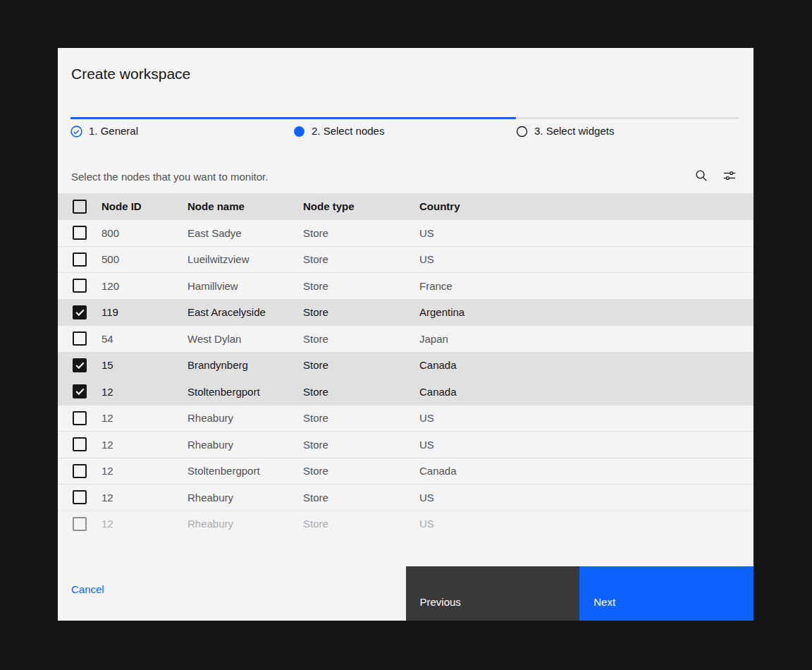 The height and width of the screenshot is (670, 812). Describe the element at coordinates (144, 286) in the screenshot. I see `cell-node-id: 120` at that location.